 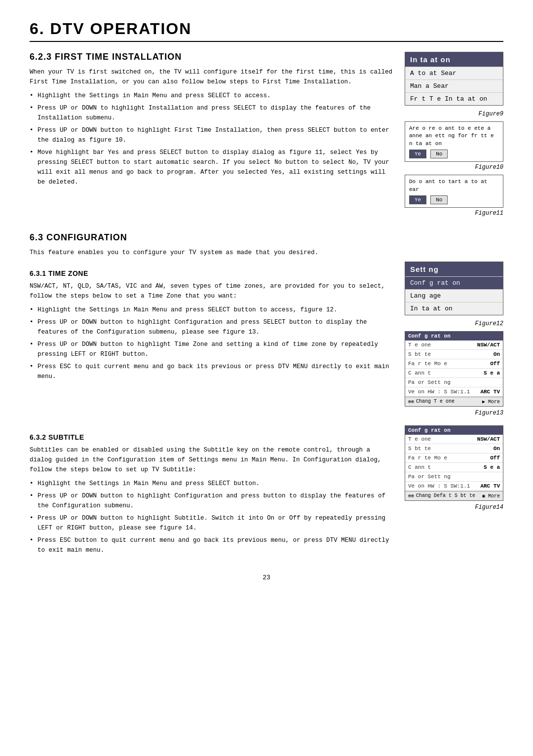 What do you see at coordinates (212, 349) in the screenshot?
I see `bullet-item: Press UP or DOWN button to highlight Tim…` at bounding box center [212, 349].